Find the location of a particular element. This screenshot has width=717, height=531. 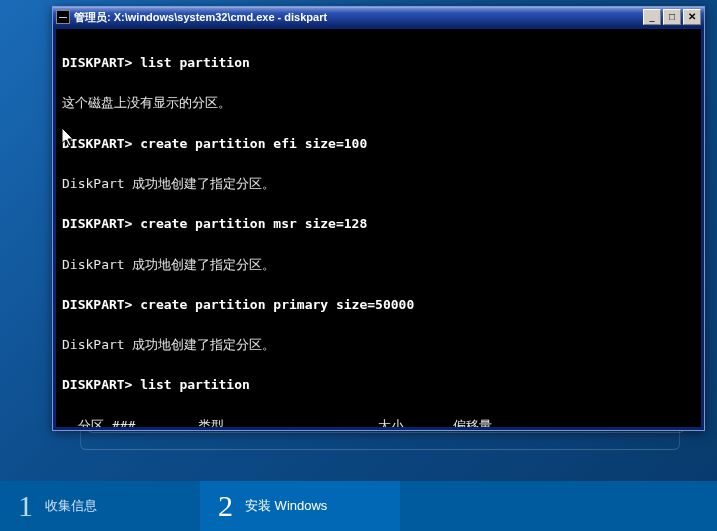

minimize-button: _ is located at coordinates (652, 17).